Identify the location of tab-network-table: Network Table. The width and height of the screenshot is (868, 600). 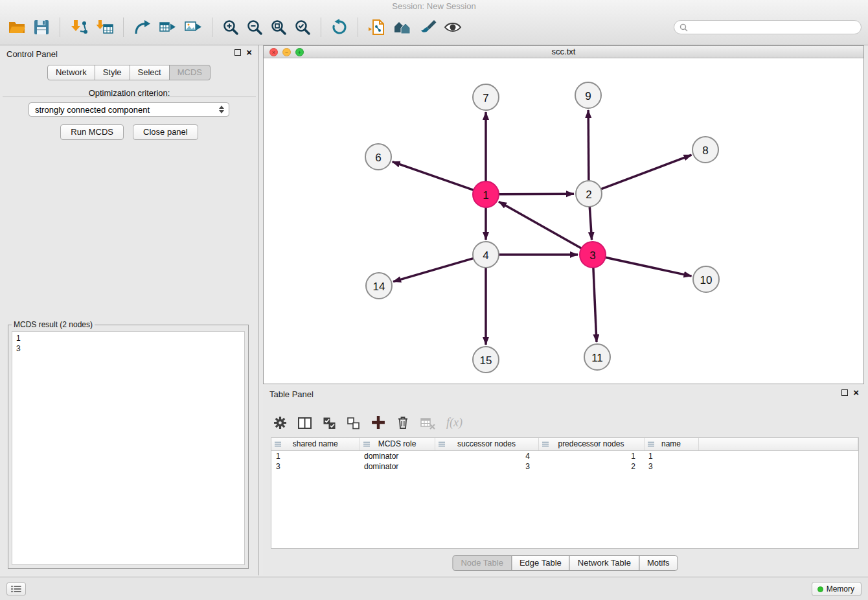
(604, 563).